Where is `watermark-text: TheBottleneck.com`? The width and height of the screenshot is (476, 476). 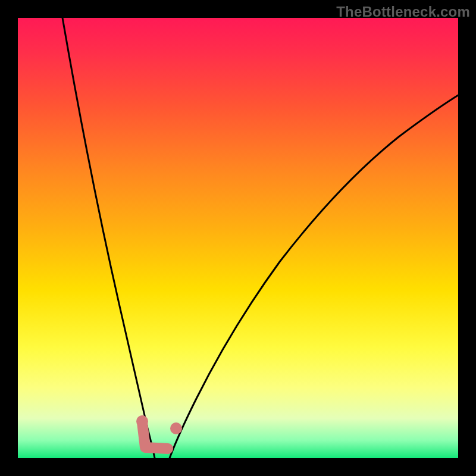 watermark-text: TheBottleneck.com is located at coordinates (403, 12).